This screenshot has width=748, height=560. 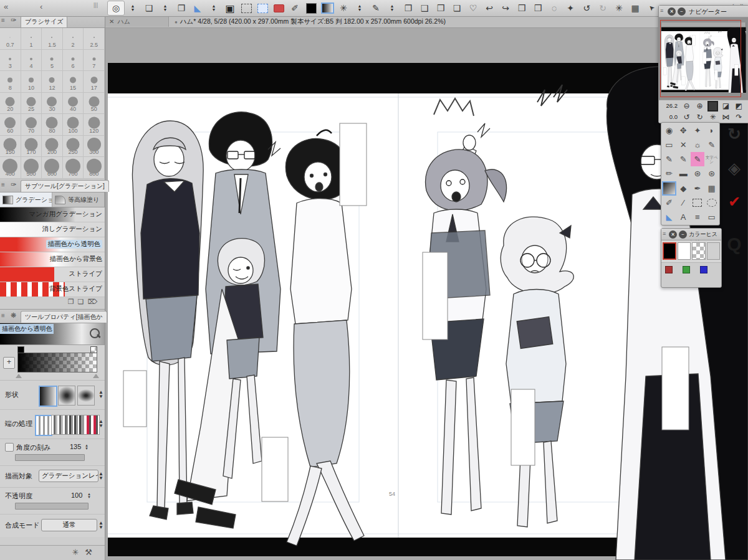 What do you see at coordinates (713, 117) in the screenshot?
I see `reset-rotation-icon: ✳` at bounding box center [713, 117].